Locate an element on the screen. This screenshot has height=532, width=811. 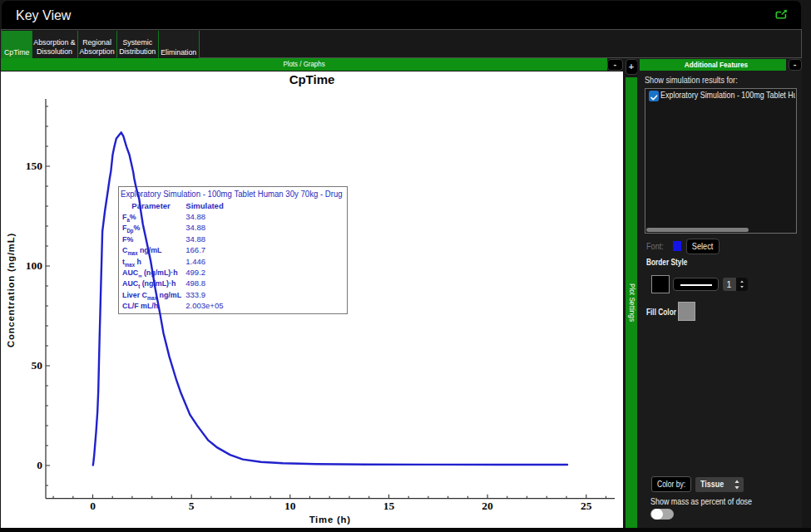
svg-text: 100 is located at coordinates (35, 266).